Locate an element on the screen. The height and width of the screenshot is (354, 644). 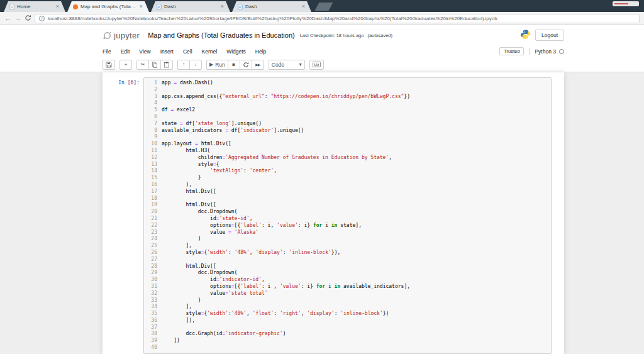
code-line: 9 is located at coordinates (347, 137).